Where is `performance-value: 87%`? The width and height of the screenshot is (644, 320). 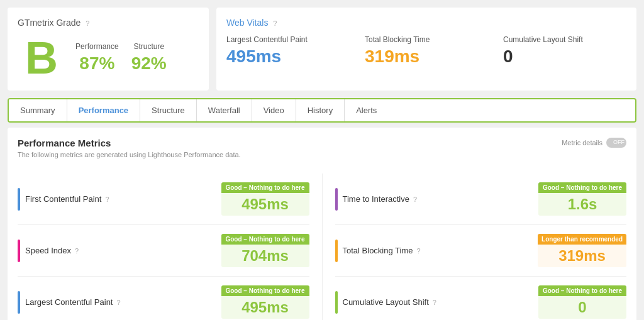
performance-value: 87% is located at coordinates (97, 63).